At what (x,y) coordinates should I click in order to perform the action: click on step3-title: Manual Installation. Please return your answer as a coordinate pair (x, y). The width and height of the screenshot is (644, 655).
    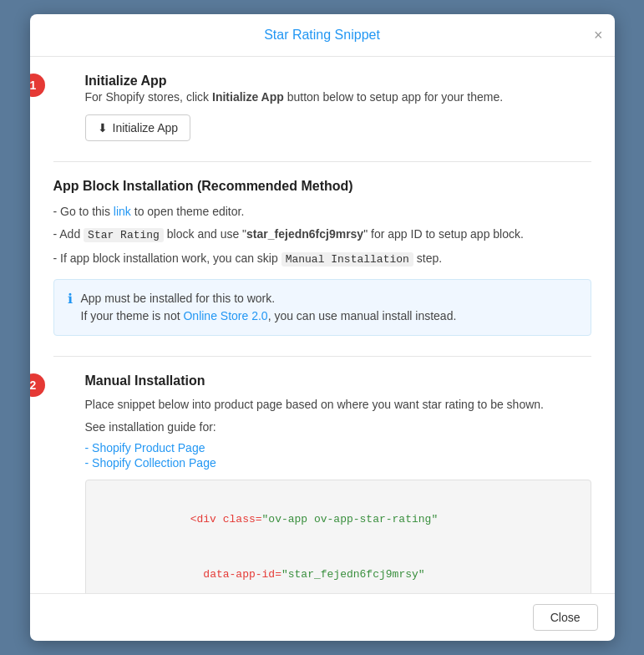
    Looking at the image, I should click on (338, 381).